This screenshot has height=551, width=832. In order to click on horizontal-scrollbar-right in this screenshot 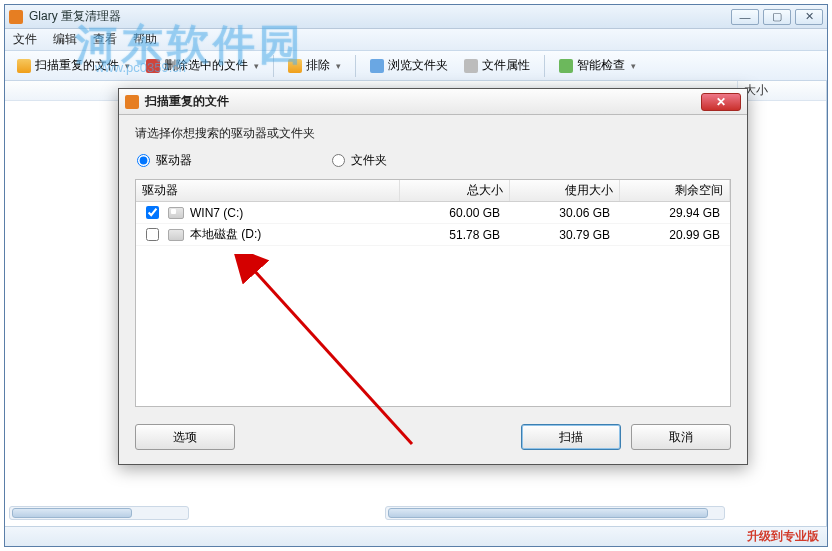, I will do `click(555, 514)`.